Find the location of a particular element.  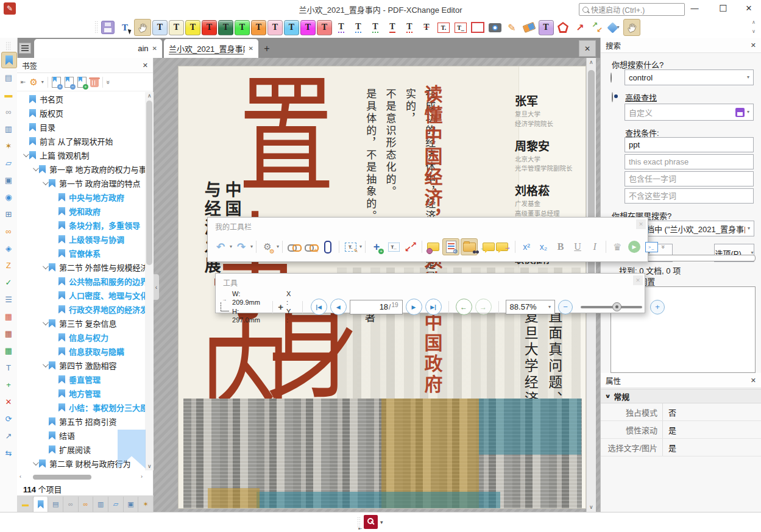

bookmark-item: 第一章 地方政府的权力与事 is located at coordinates (81, 169).